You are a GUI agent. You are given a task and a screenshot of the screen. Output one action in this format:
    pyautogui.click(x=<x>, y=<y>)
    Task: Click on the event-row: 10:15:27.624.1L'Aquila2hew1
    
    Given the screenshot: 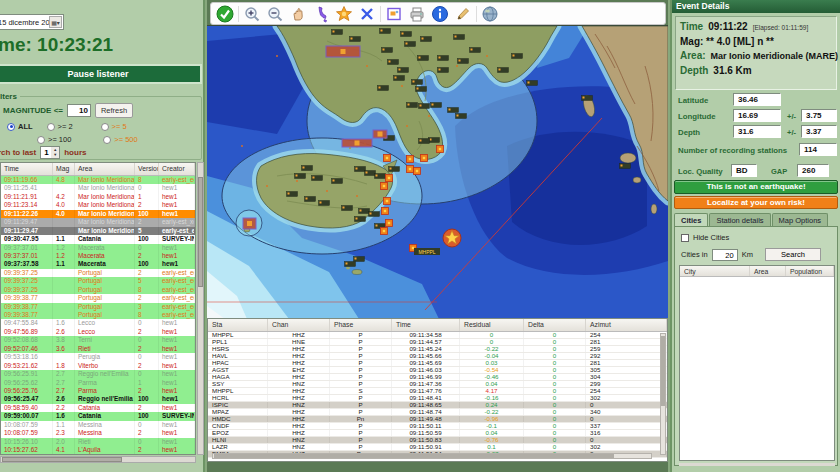 What is the action you would take?
    pyautogui.click(x=98, y=450)
    